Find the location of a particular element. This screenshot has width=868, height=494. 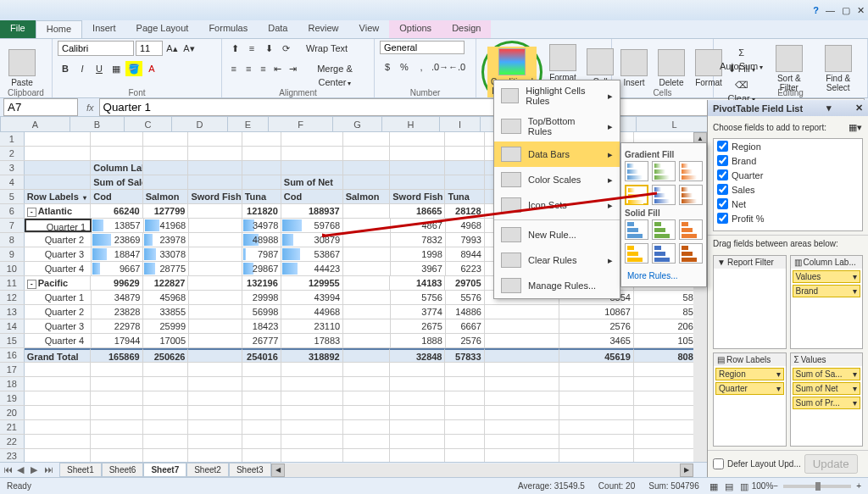

field-list-close-icon: ✕ is located at coordinates (860, 108).